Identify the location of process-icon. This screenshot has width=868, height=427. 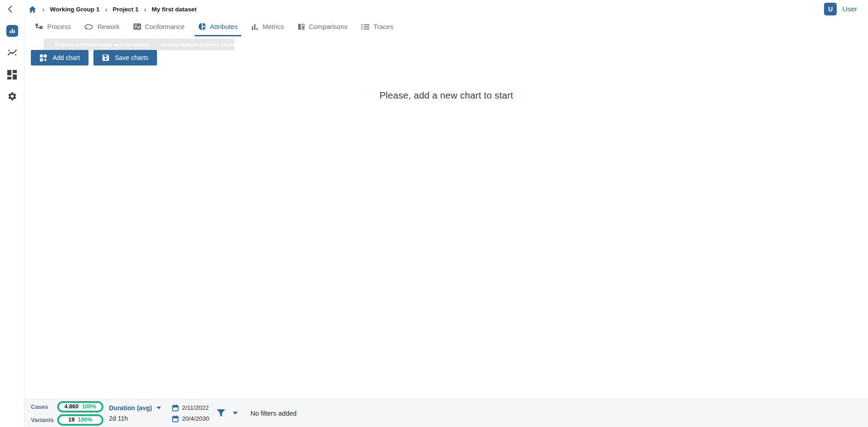
(39, 26).